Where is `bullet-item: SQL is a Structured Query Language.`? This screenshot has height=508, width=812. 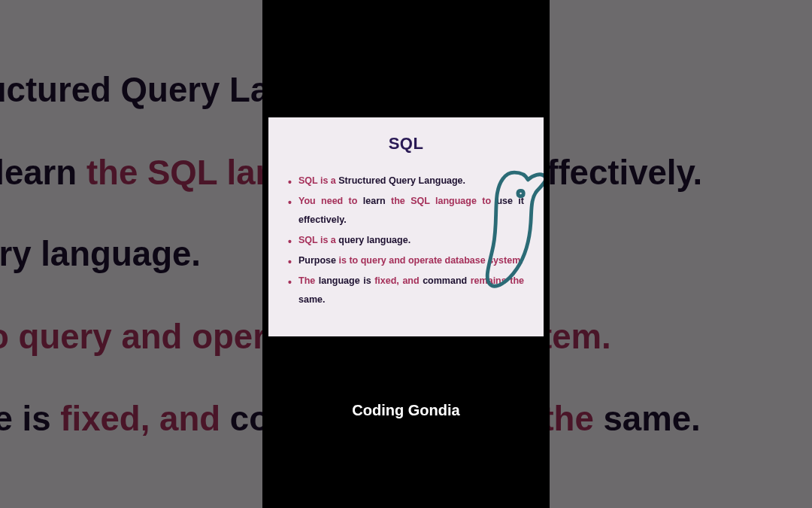
bullet-item: SQL is a Structured Query Language. is located at coordinates (406, 181).